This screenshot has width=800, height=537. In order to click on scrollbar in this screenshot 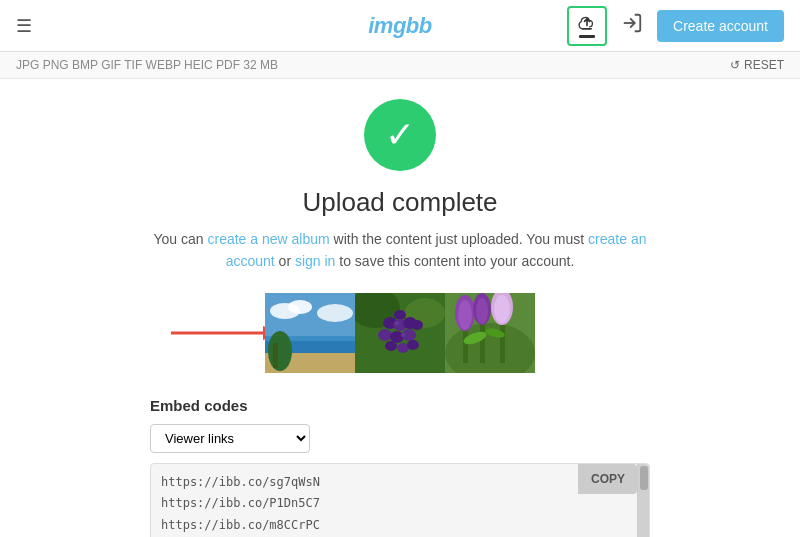, I will do `click(643, 500)`.